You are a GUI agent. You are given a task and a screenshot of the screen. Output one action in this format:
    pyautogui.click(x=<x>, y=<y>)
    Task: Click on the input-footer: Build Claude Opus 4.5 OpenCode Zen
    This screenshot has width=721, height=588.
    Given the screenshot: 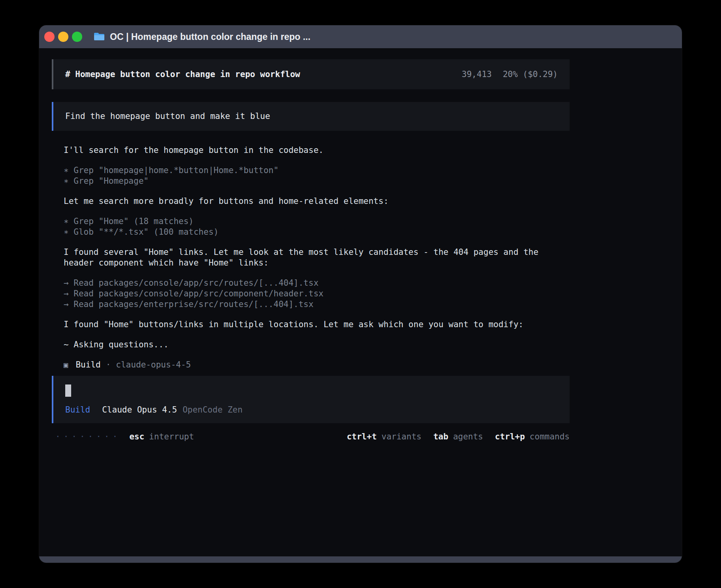 What is the action you would take?
    pyautogui.click(x=311, y=410)
    